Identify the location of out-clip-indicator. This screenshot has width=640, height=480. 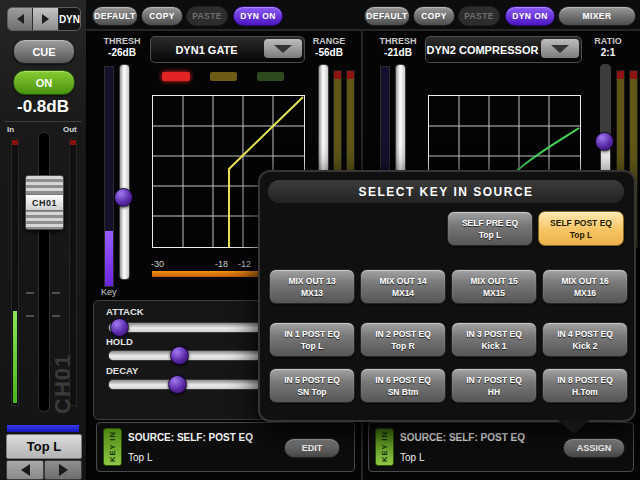
(73, 142).